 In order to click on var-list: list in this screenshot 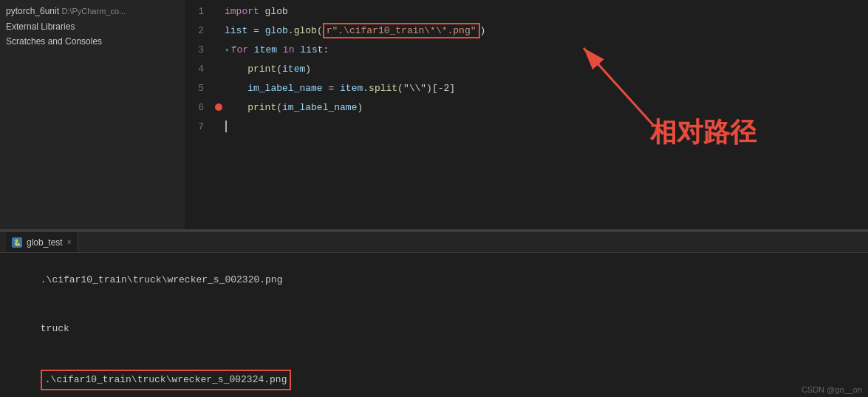, I will do `click(236, 31)`.